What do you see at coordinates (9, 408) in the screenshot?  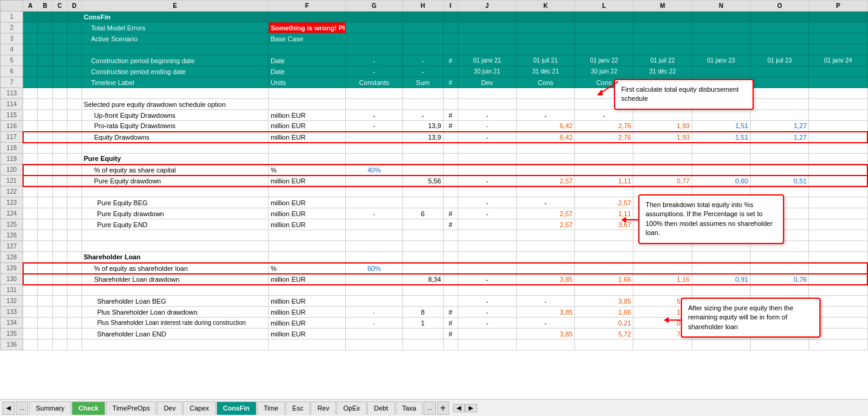 I see `tab-nav-prev: ◀` at bounding box center [9, 408].